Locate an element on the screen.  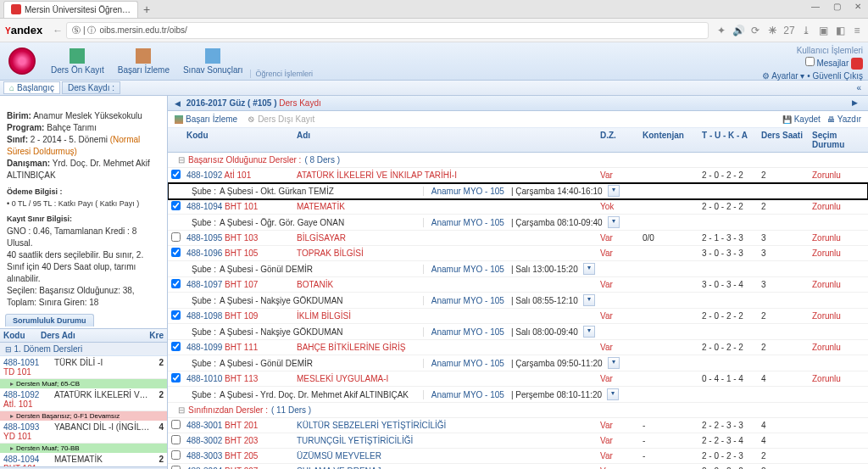
table-row: 488-1098 BHT 109 İKLİM BİLGİSİ Var 2 - 0… is located at coordinates (518, 316).